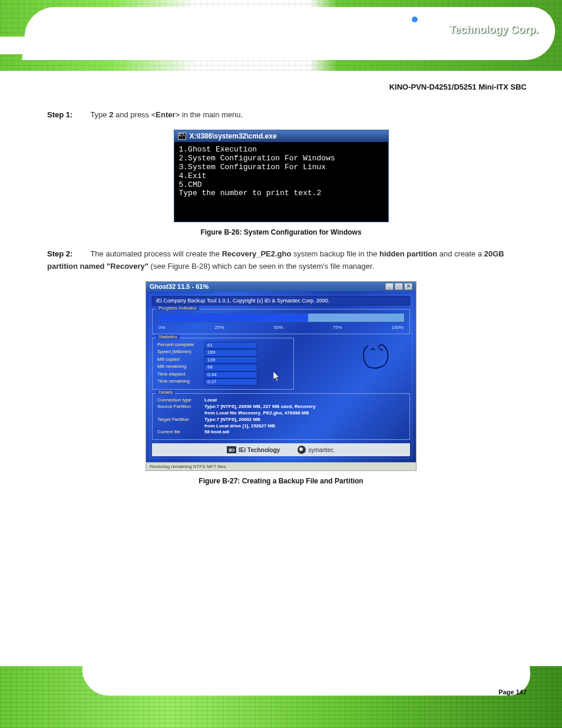 Image resolution: width=562 pixels, height=728 pixels. What do you see at coordinates (262, 266) in the screenshot?
I see `s2p4: (see Figure B-28) which can be seen in t…` at bounding box center [262, 266].